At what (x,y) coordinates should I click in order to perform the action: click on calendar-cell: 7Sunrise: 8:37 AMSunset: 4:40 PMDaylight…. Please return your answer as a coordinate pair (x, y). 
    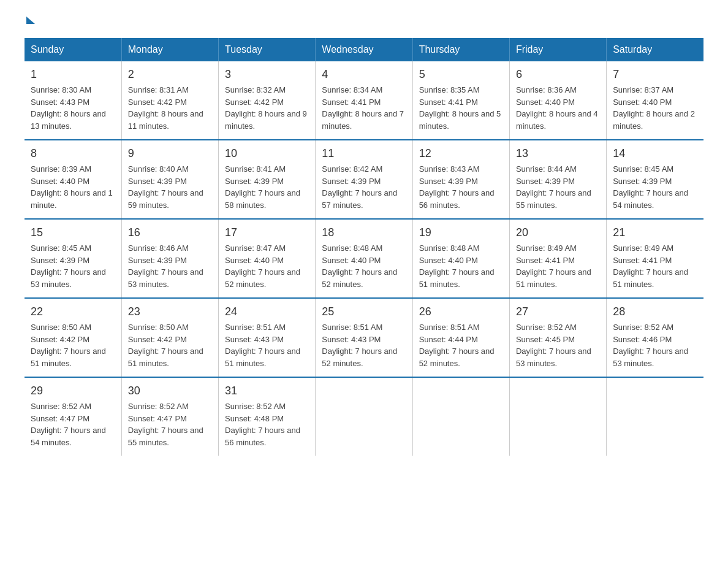
    Looking at the image, I should click on (655, 101).